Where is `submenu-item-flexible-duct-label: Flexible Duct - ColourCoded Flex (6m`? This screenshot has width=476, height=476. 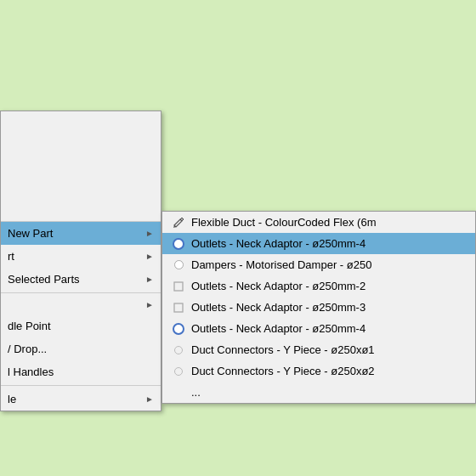
submenu-item-flexible-duct-label: Flexible Duct - ColourCoded Flex (6m is located at coordinates (284, 223).